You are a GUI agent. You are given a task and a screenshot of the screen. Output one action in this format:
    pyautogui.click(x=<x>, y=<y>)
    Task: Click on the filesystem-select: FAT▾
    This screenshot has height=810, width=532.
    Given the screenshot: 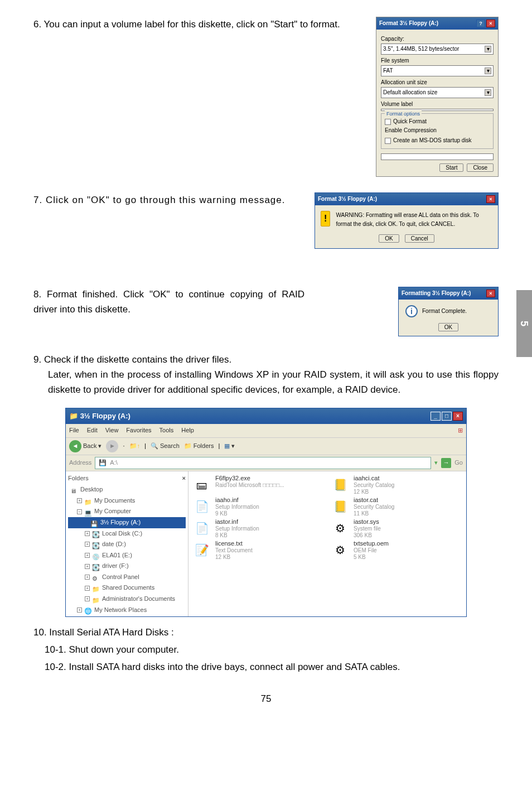 What is the action you would take?
    pyautogui.click(x=437, y=71)
    